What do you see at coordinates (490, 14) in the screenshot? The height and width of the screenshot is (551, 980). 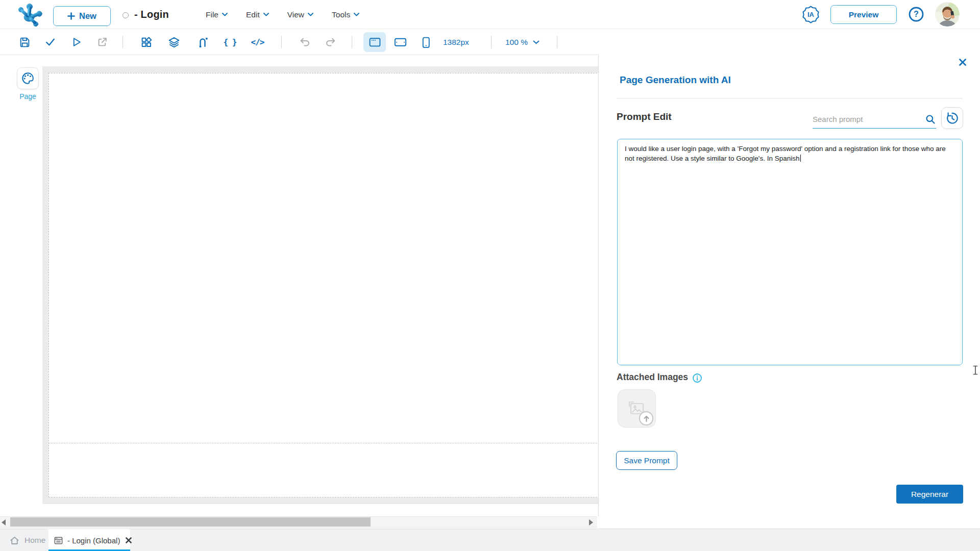 I see `app-header: New - Login File Edit View Tools IA Prev…` at bounding box center [490, 14].